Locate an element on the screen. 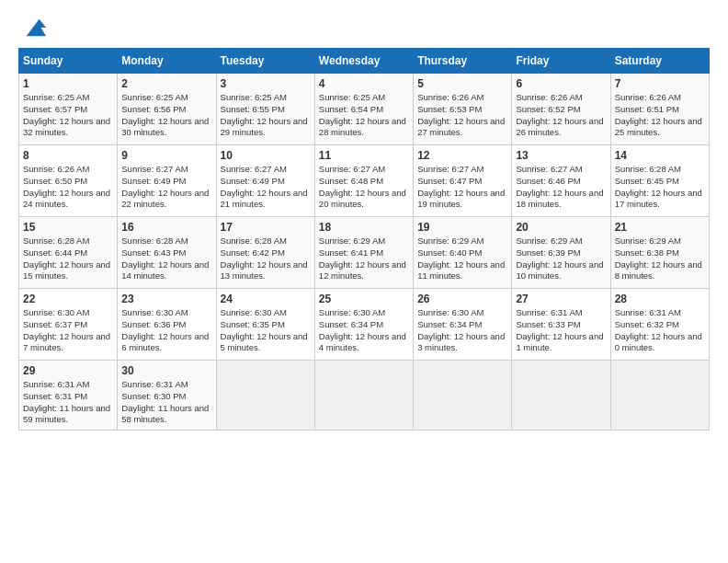  day-number: 5 is located at coordinates (462, 84).